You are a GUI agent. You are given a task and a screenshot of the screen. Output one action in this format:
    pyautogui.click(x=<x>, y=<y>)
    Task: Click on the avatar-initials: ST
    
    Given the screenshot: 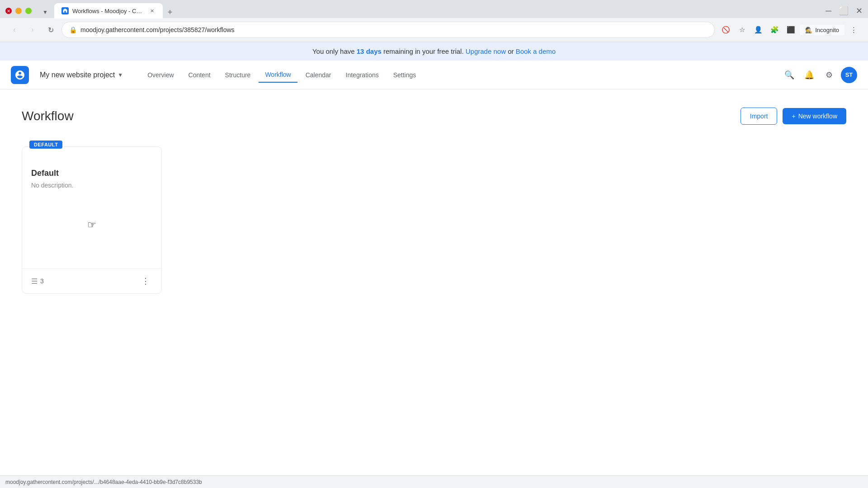 What is the action you would take?
    pyautogui.click(x=849, y=75)
    